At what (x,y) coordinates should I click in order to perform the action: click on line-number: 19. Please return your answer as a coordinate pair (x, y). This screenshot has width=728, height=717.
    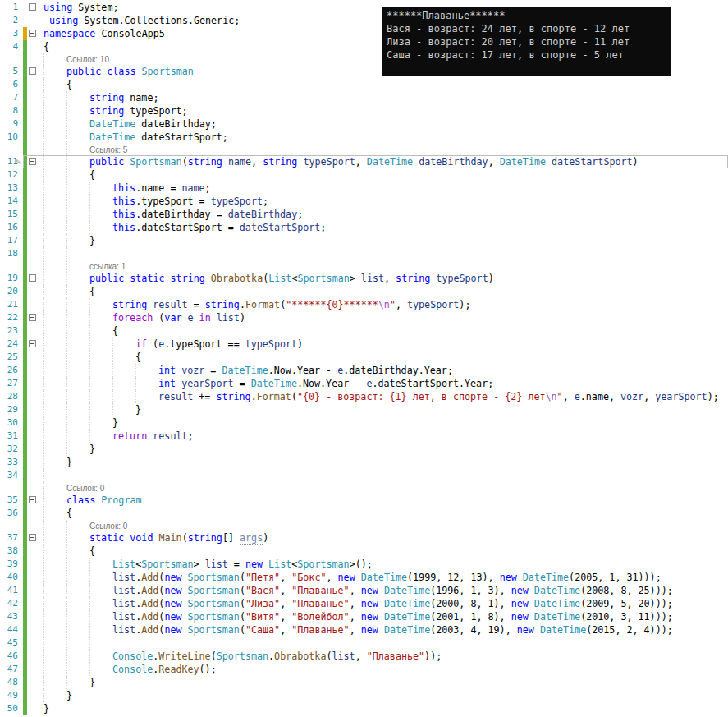
    Looking at the image, I should click on (11, 278).